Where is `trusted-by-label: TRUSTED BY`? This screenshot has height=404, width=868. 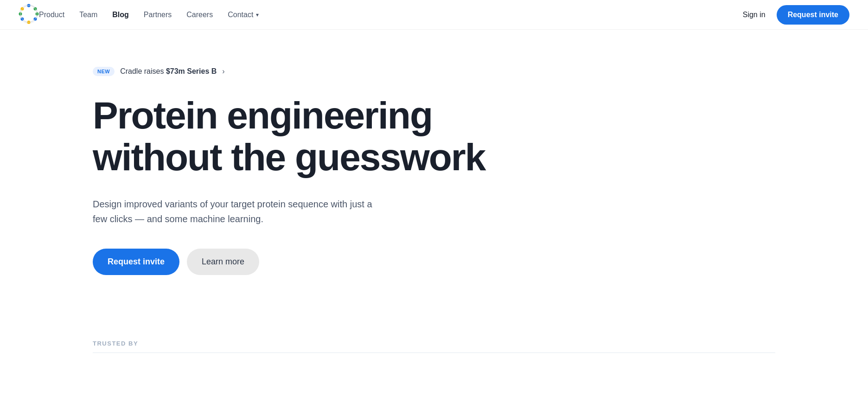 trusted-by-label: TRUSTED BY is located at coordinates (434, 343).